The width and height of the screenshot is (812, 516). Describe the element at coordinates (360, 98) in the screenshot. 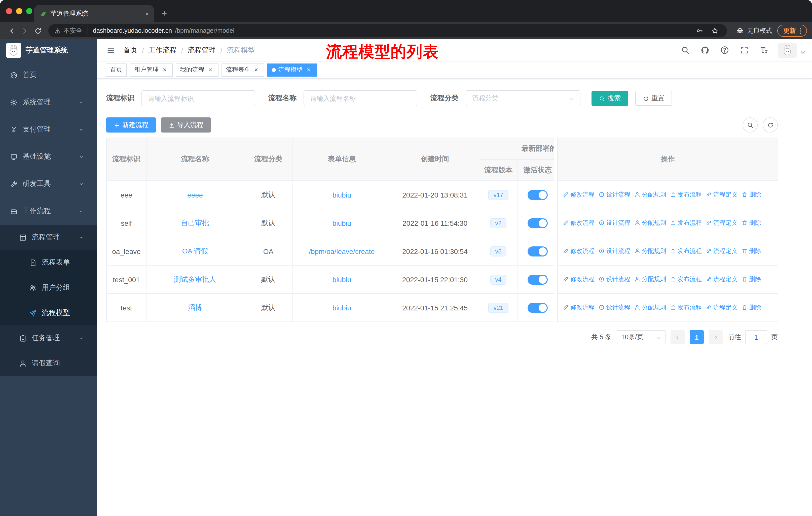

I see `process-name-input` at that location.